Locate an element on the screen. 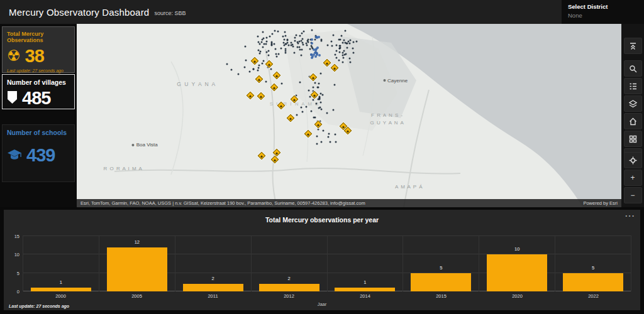 The image size is (644, 314). page-subtitle: source: SBB is located at coordinates (170, 13).